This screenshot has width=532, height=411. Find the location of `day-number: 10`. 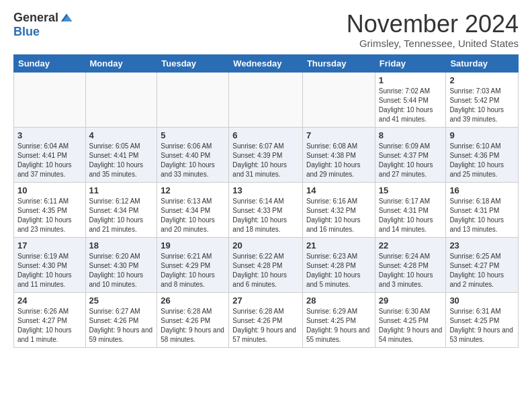

day-number: 10 is located at coordinates (50, 191).